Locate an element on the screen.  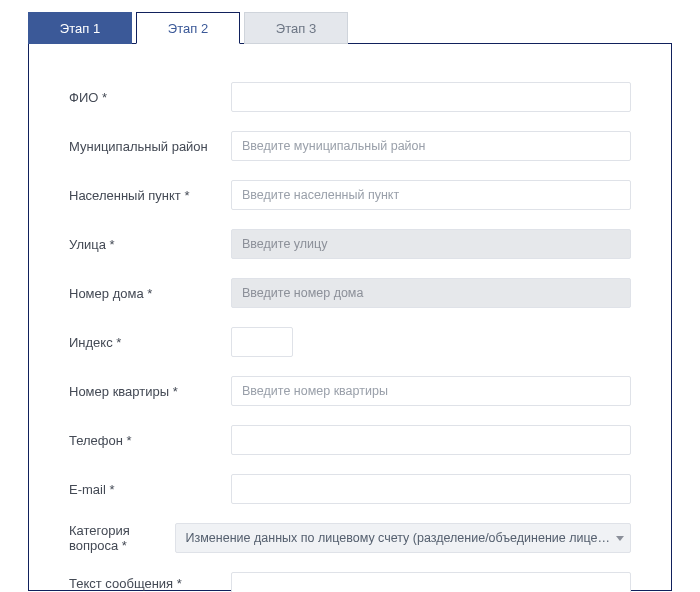
label-fio: ФИО * is located at coordinates (150, 98).